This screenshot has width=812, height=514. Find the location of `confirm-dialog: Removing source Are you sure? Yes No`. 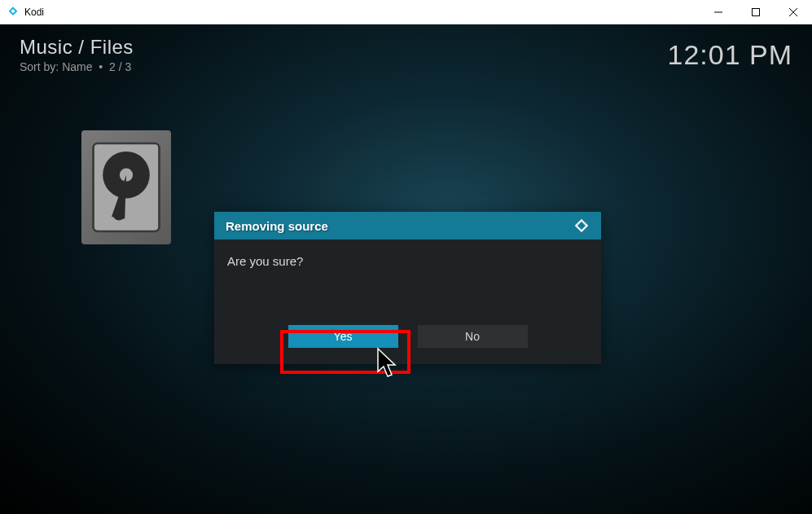

confirm-dialog: Removing source Are you sure? Yes No is located at coordinates (407, 288).